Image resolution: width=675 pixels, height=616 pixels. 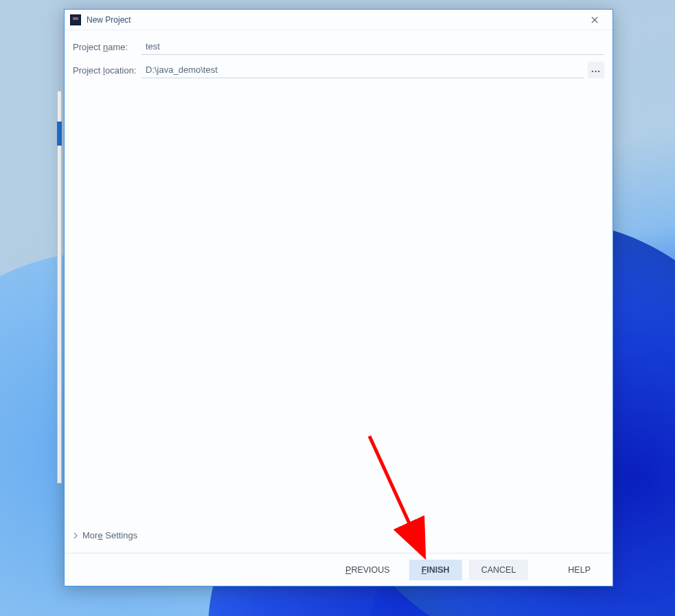 I want to click on previous-button: PREVIOUS, so click(x=368, y=570).